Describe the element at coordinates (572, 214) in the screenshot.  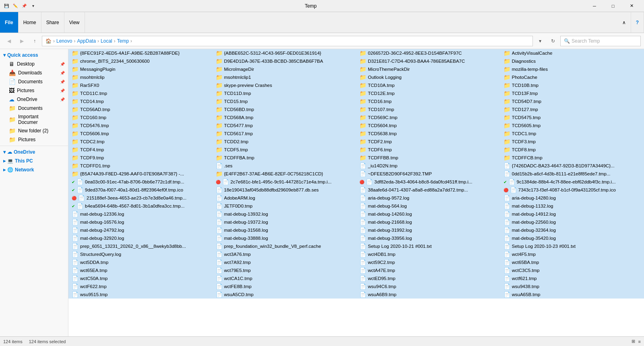
I see `file-item: 📄mat-debug-14912.log` at that location.